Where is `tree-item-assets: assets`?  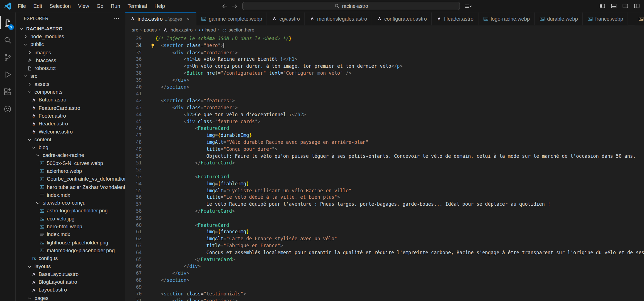
tree-item-assets: assets is located at coordinates (70, 84).